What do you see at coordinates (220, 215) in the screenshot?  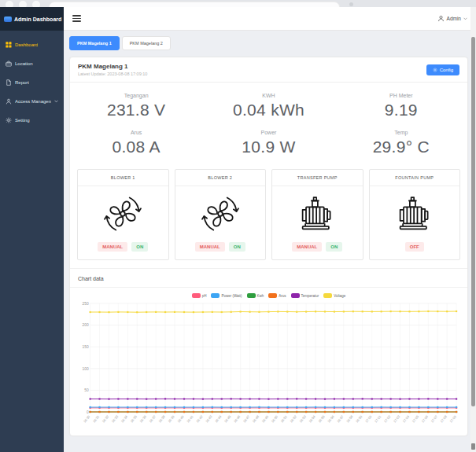 I see `device-card-blower-2: BLOWER 2MANUALON` at bounding box center [220, 215].